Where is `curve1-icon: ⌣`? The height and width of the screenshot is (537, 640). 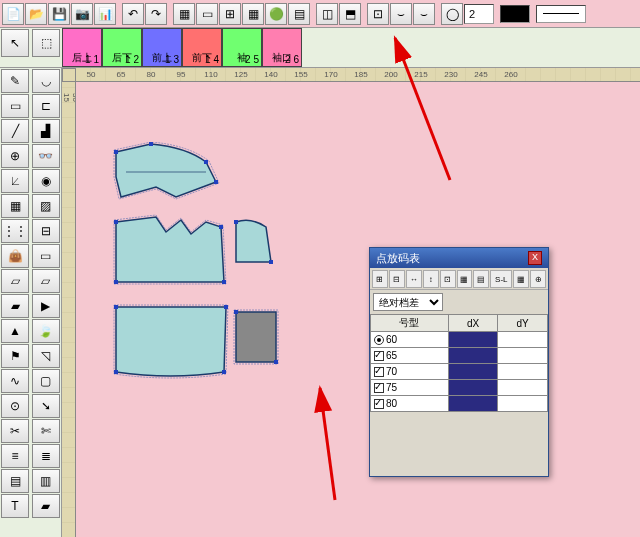
curve1-icon: ⌣ is located at coordinates (401, 14).